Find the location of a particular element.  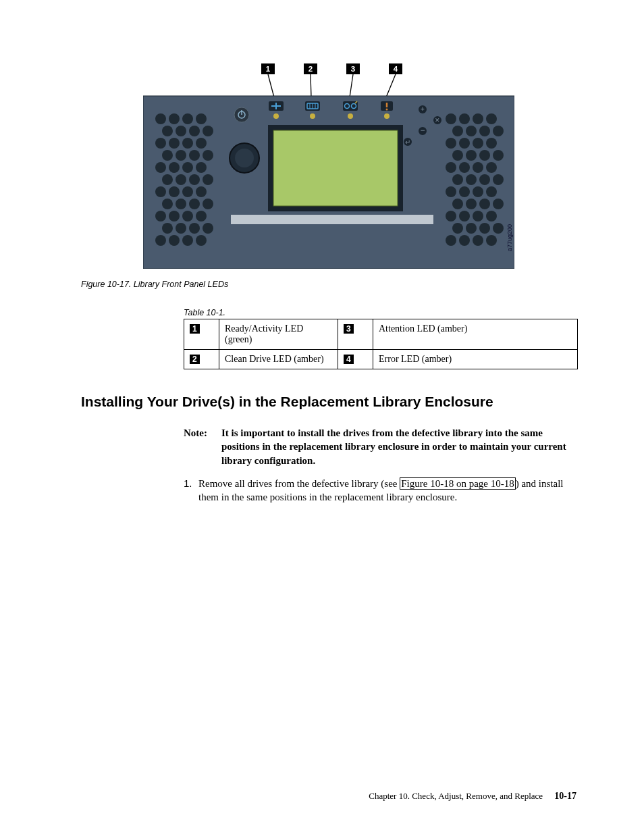

table-badge-4: 4 is located at coordinates (348, 359).